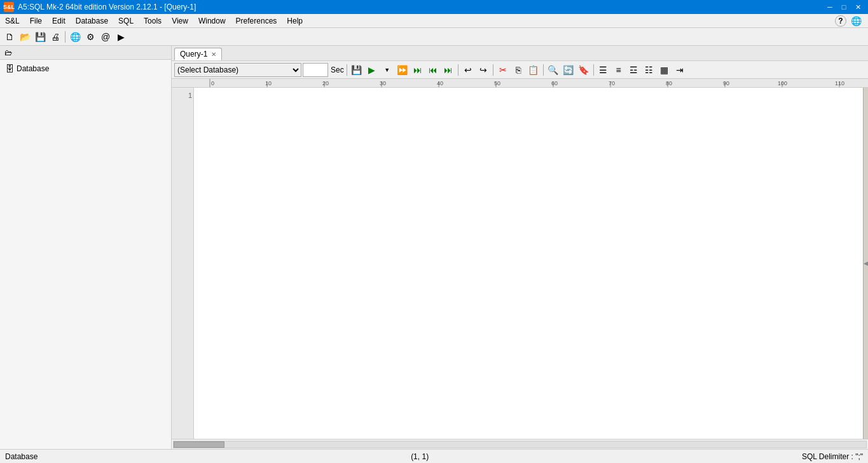 The image size is (868, 463). Describe the element at coordinates (295, 20) in the screenshot. I see `menu-help: Help` at that location.